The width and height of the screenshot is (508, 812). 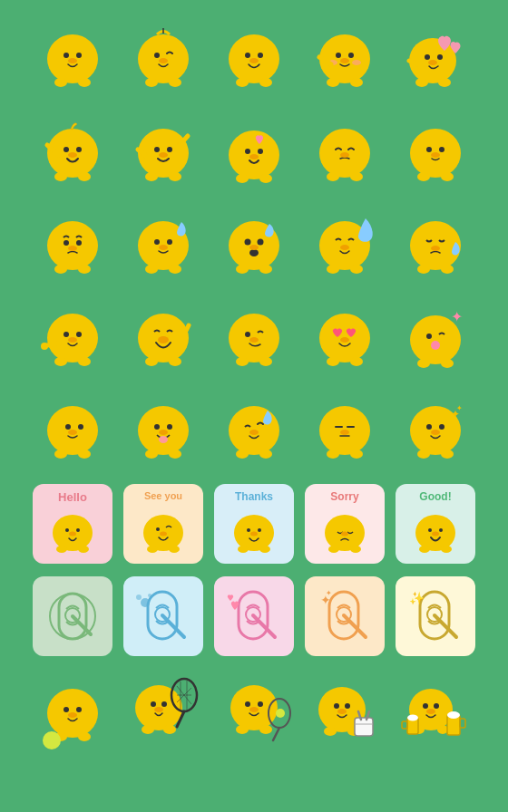 I want to click on sticker-20: ✦, so click(x=435, y=339).